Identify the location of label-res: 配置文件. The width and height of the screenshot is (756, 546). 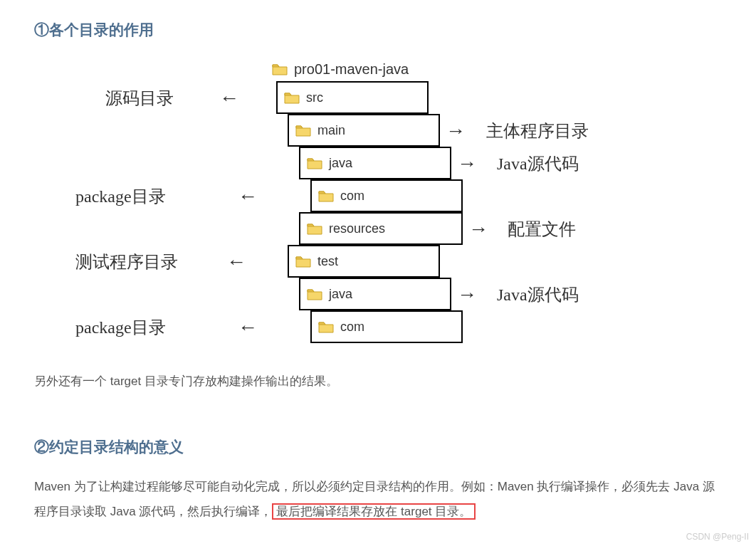
(542, 229).